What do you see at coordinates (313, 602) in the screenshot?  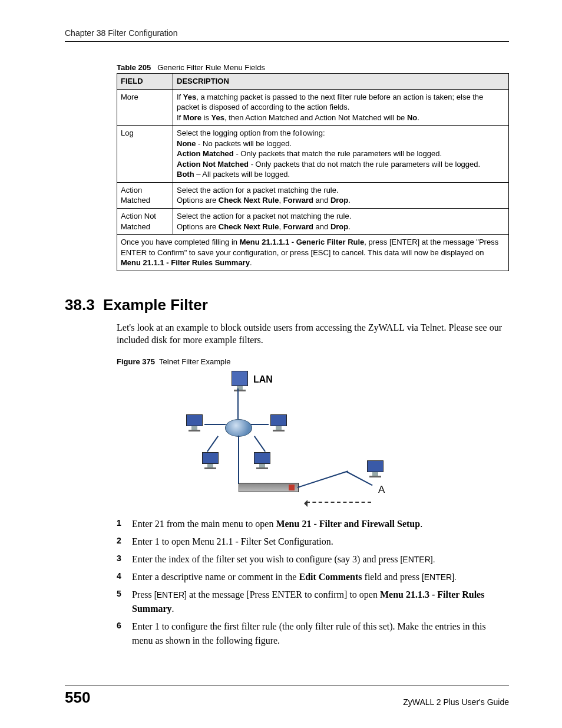 I see `list-item: Press [ENTER] at the message [Press ENTE…` at bounding box center [313, 602].